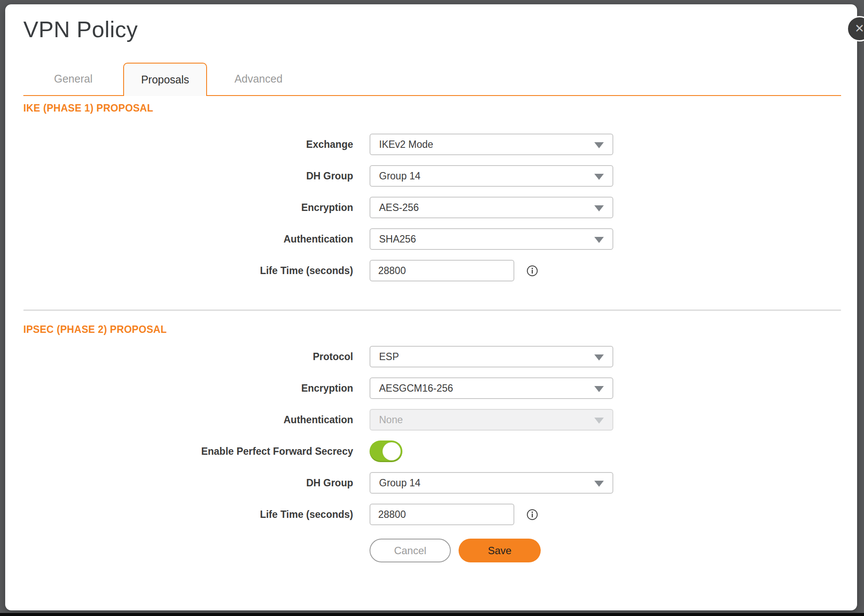 The image size is (864, 616). What do you see at coordinates (491, 176) in the screenshot?
I see `dh-group-dropdown: Group 14` at bounding box center [491, 176].